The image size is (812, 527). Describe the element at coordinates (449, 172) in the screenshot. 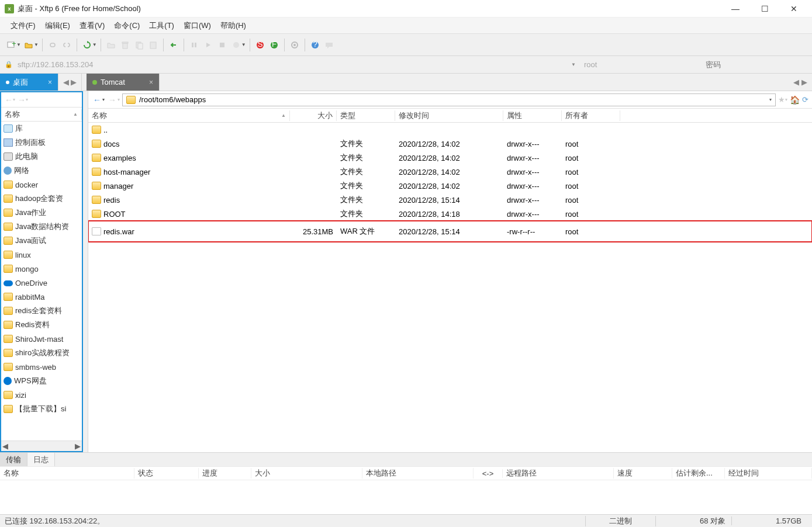

I see `file-mtime: 2020/12/28, 14:02` at that location.